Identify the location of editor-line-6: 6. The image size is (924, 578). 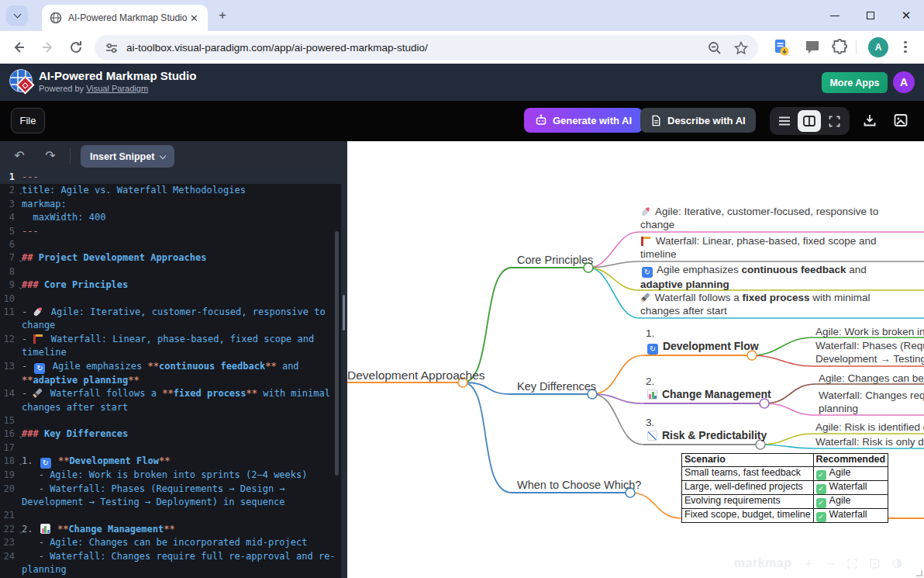
(171, 245).